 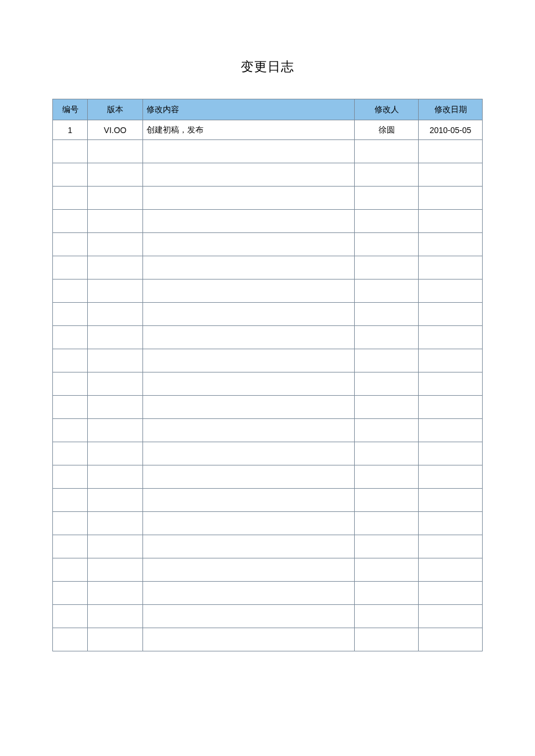 I want to click on page-title: 变更日志, so click(x=268, y=67).